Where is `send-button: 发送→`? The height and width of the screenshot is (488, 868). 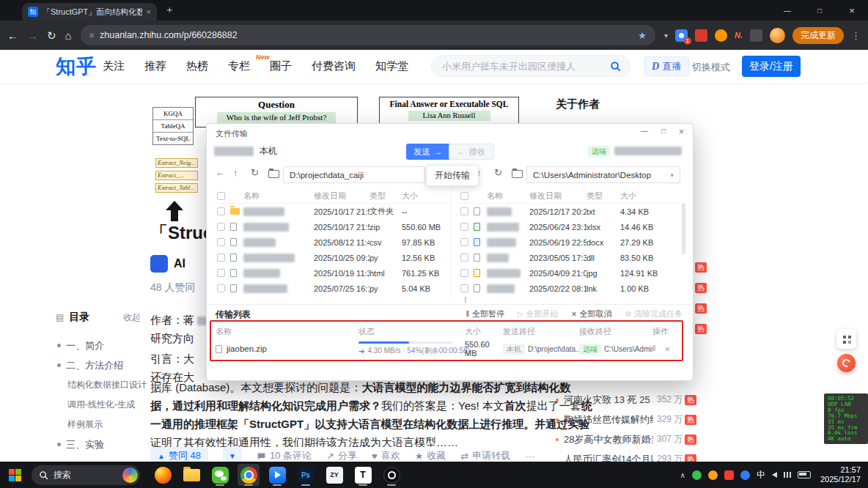 send-button: 发送→ is located at coordinates (428, 152).